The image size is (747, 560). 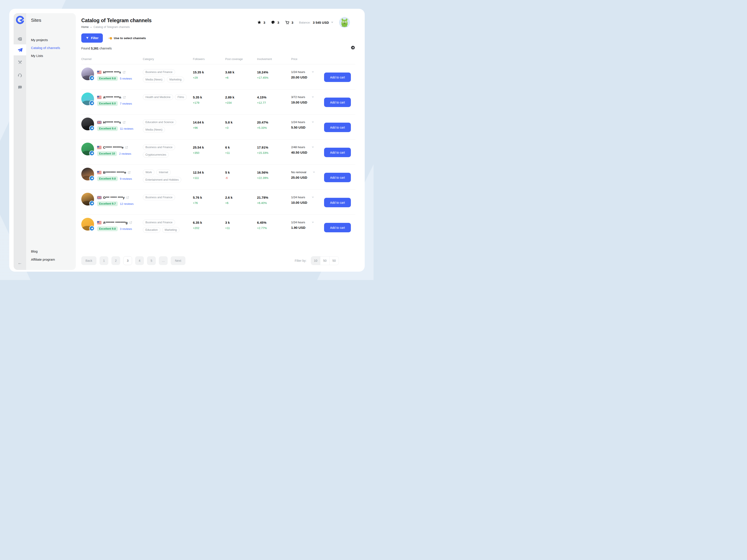 What do you see at coordinates (178, 261) in the screenshot?
I see `pagination-next-button: Next` at bounding box center [178, 261].